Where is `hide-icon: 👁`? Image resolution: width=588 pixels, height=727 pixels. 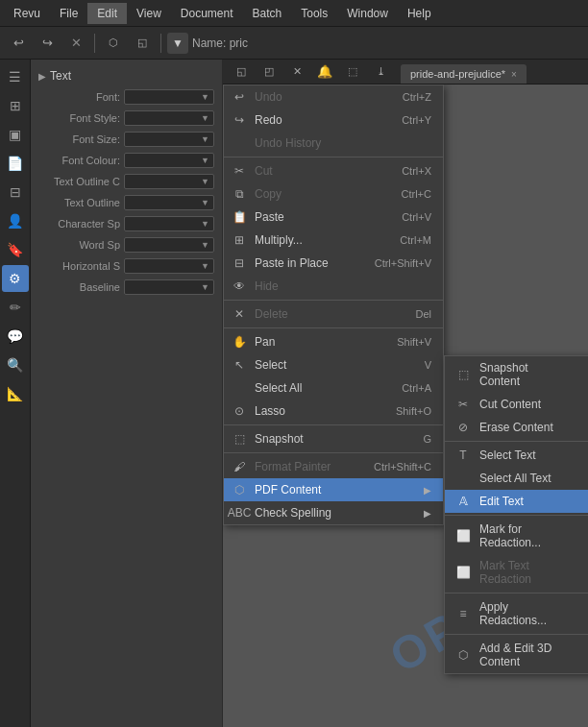 hide-icon: 👁 is located at coordinates (239, 286).